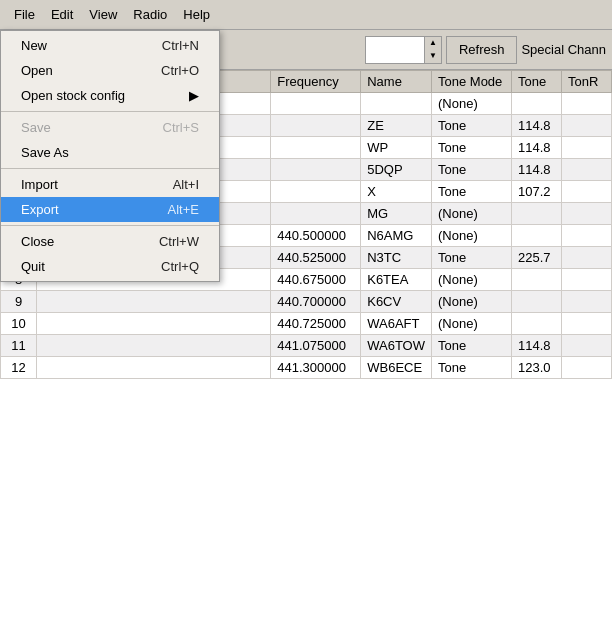 This screenshot has width=612, height=640. I want to click on file-dropdown-menu: New Ctrl+N Open Ctrl+O Open stock config…, so click(110, 156).